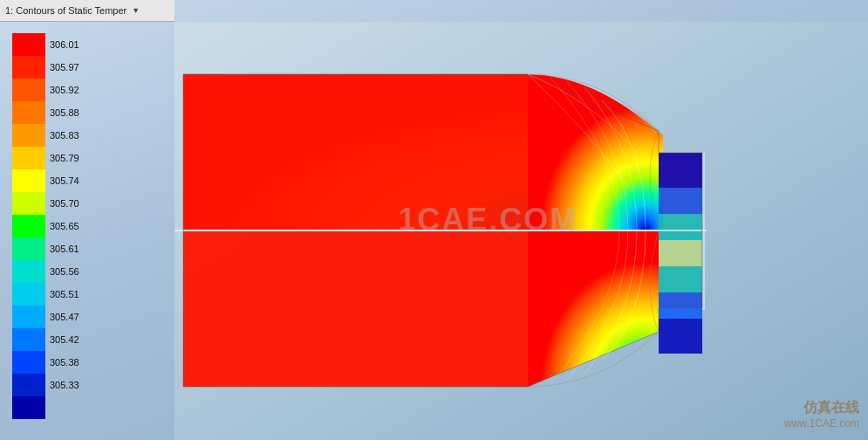 This screenshot has width=868, height=440. What do you see at coordinates (45, 385) in the screenshot?
I see `legend-item: 305.33` at bounding box center [45, 385].